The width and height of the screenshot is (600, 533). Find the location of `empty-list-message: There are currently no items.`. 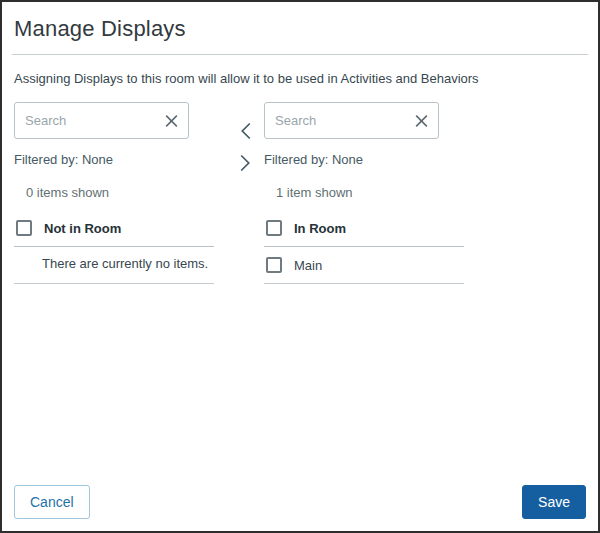

empty-list-message: There are currently no items. is located at coordinates (114, 266).